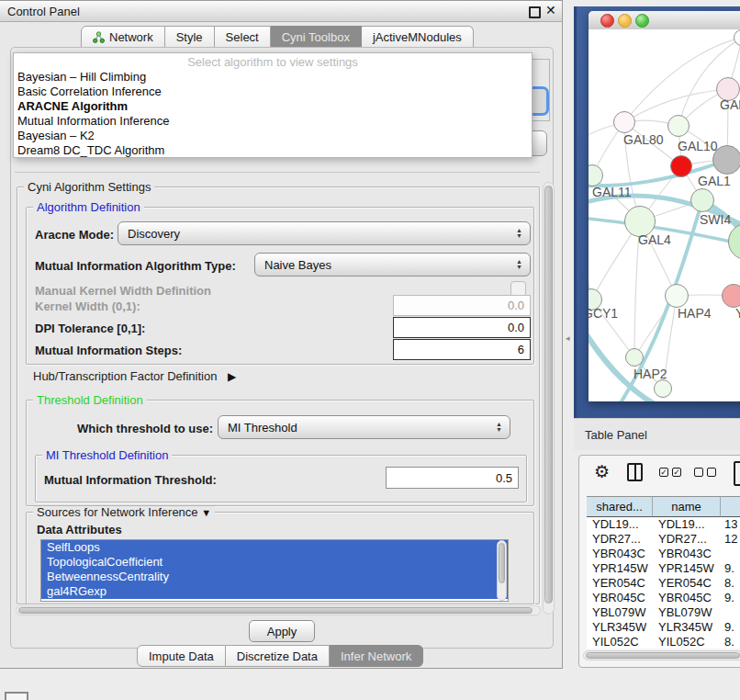 This screenshot has height=700, width=740. I want to click on network-view-window: GAL GAL80 GAL10 GAL1 GAL11 SWI4 GAL4 GCY…, so click(665, 206).